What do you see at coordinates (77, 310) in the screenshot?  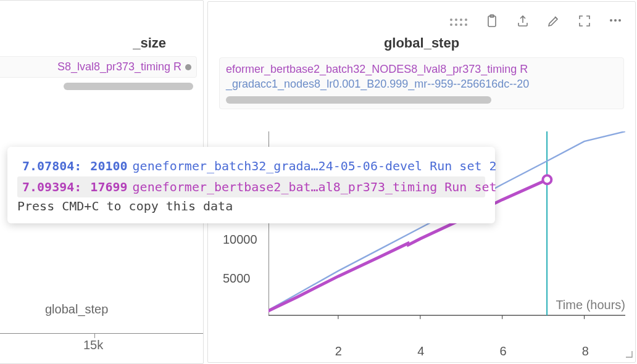 I see `left-x-axis-label: global_step` at bounding box center [77, 310].